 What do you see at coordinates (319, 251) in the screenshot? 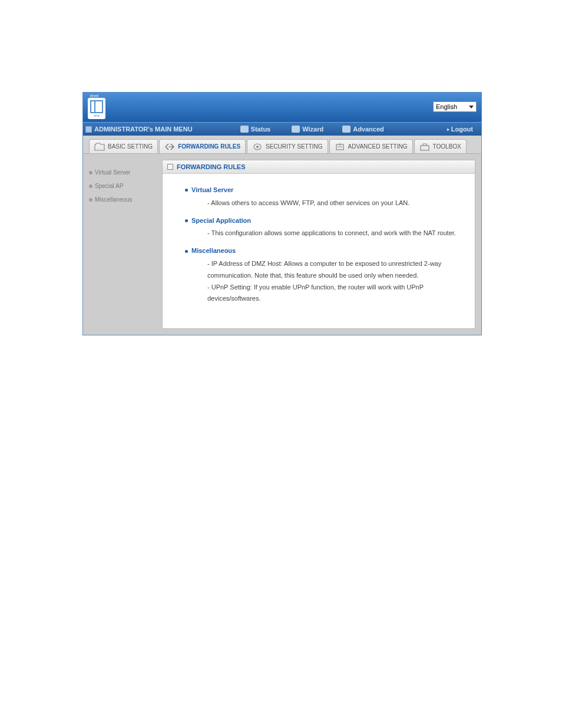
I see `panel-body: Virtual Server - Allows others to access…` at bounding box center [319, 251].